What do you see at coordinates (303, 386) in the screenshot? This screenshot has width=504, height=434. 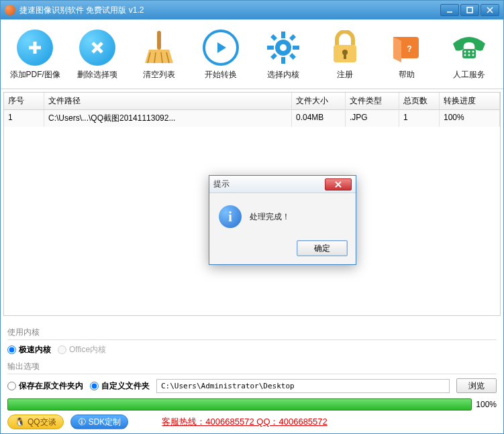 I see `output-path-field: C:\Users\Administrator\Desktop` at bounding box center [303, 386].